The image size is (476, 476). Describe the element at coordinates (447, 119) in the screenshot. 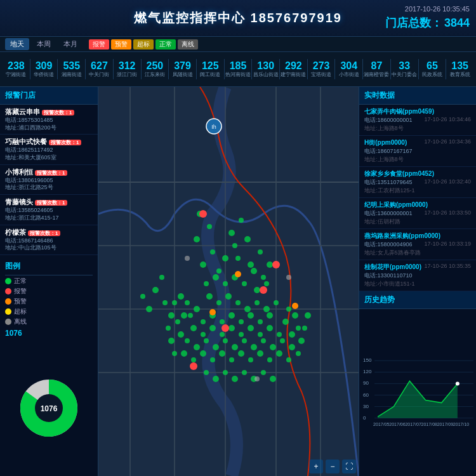

I see `rt-time: 17-10-26 10:34:46` at that location.